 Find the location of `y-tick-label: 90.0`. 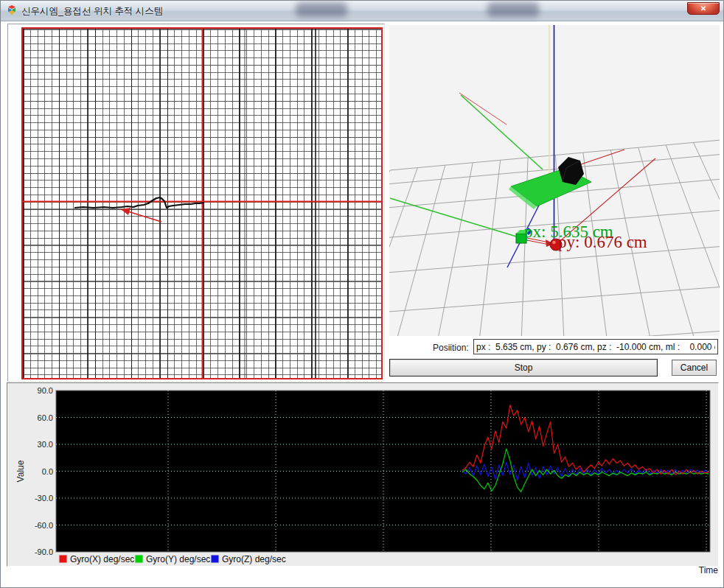

y-tick-label: 90.0 is located at coordinates (46, 391).